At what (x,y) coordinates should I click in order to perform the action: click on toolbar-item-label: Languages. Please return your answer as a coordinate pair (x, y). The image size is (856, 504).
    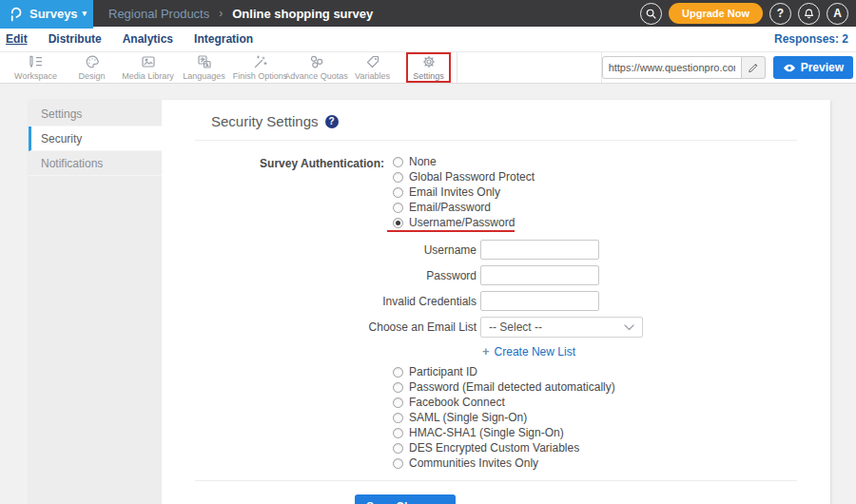
    Looking at the image, I should click on (204, 76).